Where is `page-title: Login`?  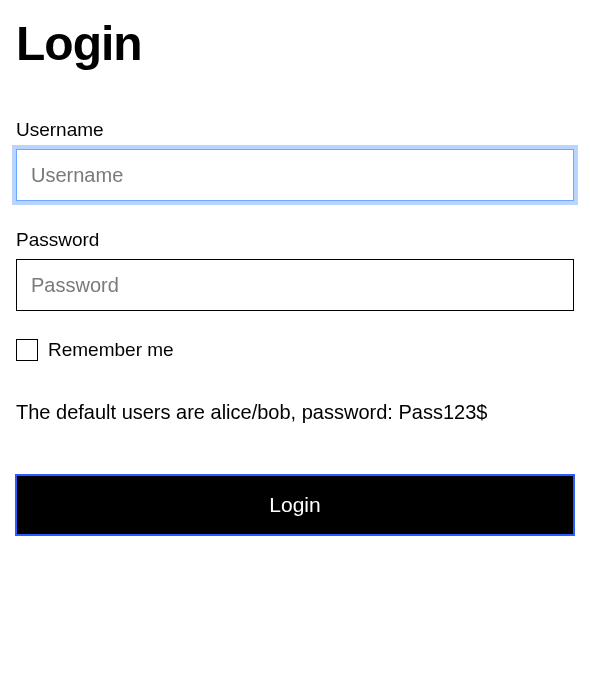
page-title: Login is located at coordinates (295, 44).